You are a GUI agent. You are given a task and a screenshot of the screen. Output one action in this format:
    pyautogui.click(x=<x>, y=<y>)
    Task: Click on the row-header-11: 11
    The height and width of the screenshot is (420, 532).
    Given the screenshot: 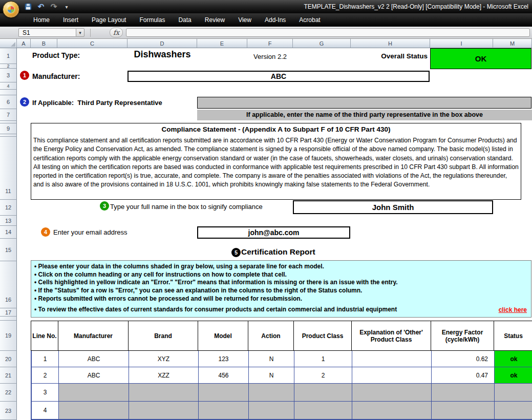 What is the action you would take?
    pyautogui.click(x=8, y=168)
    